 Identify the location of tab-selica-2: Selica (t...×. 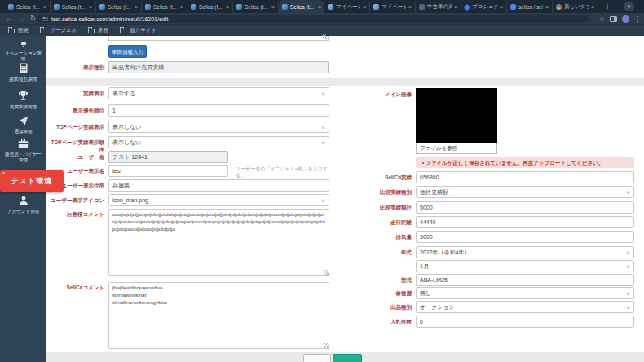
(73, 7).